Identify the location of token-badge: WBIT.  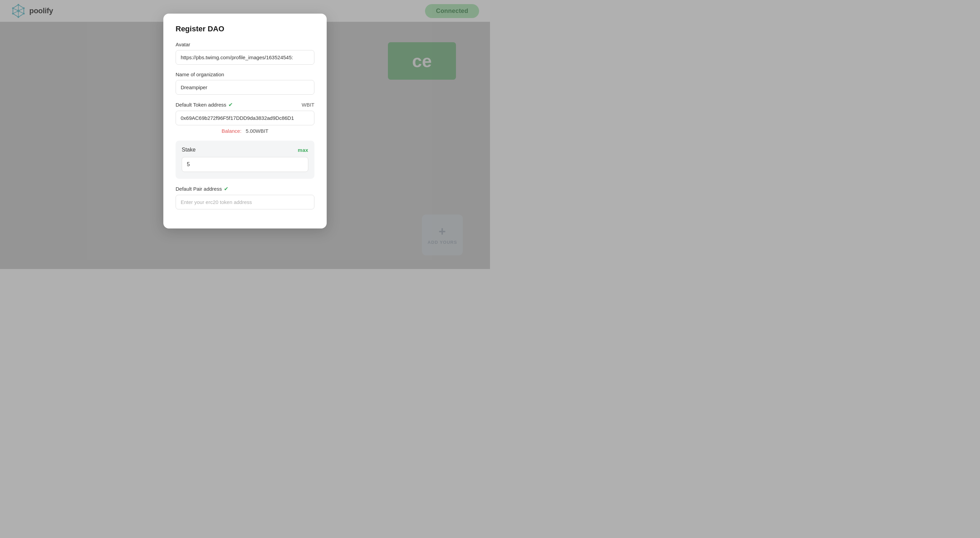
(308, 105).